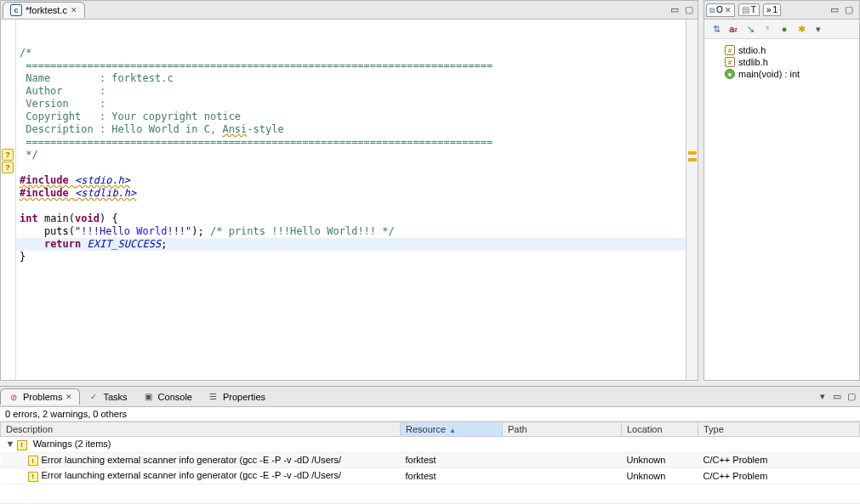  What do you see at coordinates (430, 445) in the screenshot?
I see `table-group-row: ▼ ! Warnings (2 items)` at bounding box center [430, 445].